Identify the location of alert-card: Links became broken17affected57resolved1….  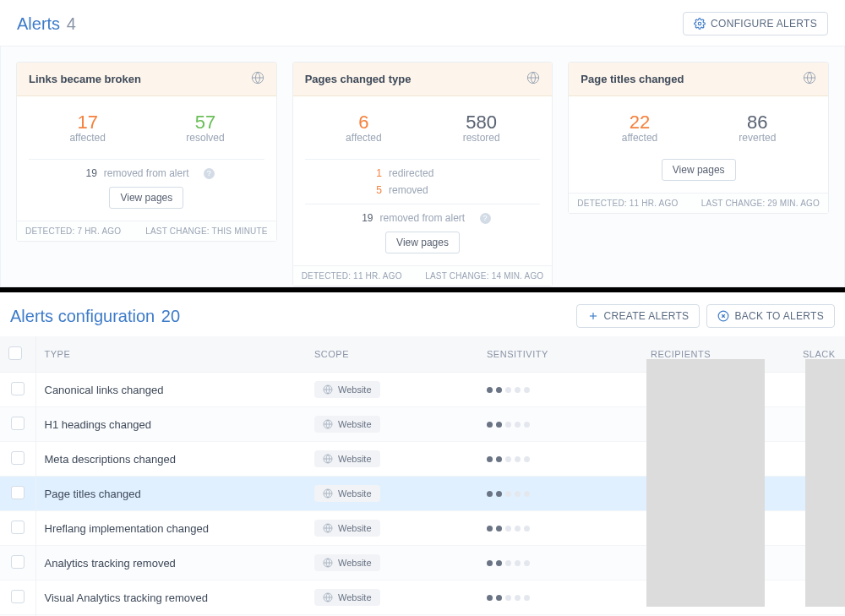
(147, 152).